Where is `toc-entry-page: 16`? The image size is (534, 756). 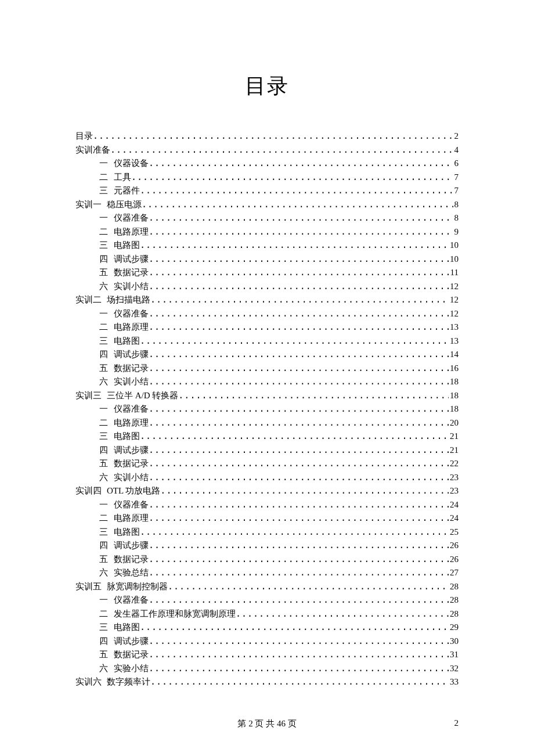 toc-entry-page: 16 is located at coordinates (454, 369).